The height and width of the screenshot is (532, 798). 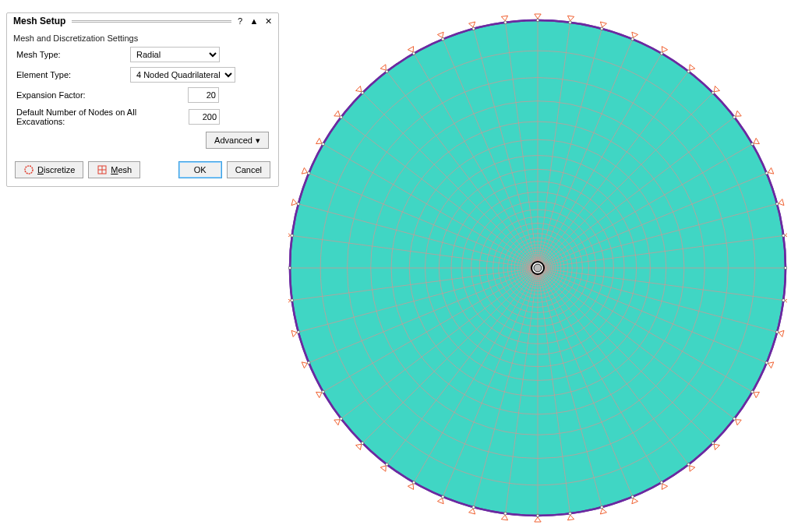 What do you see at coordinates (151, 22) in the screenshot?
I see `titlebar-divider` at bounding box center [151, 22].